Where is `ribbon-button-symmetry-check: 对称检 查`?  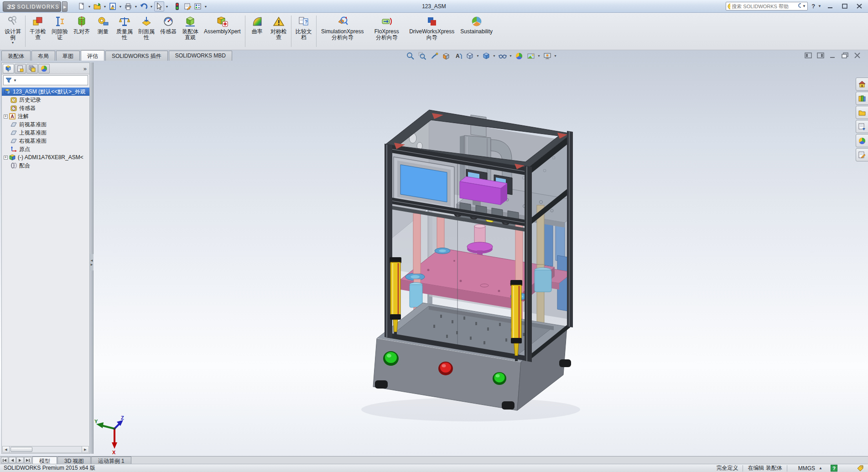 ribbon-button-symmetry-check: 对称检 查 is located at coordinates (279, 31).